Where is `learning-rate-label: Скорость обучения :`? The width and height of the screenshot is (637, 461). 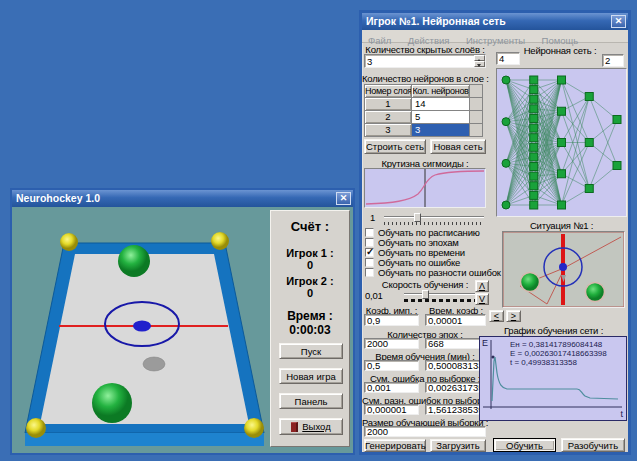 learning-rate-label: Скорость обучения : is located at coordinates (425, 284).